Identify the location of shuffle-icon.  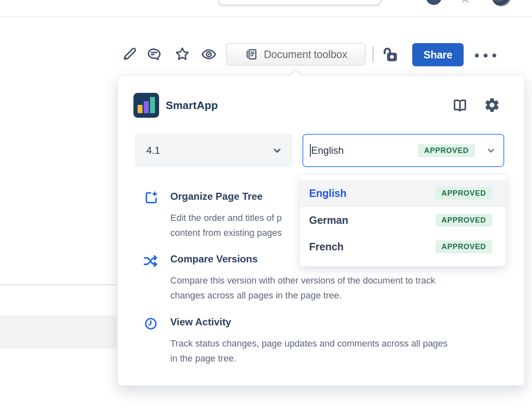
(150, 261).